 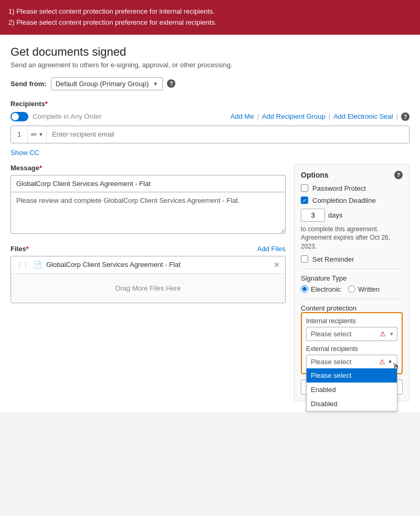 I want to click on dropdown-item-disabled: Disabled, so click(x=352, y=404).